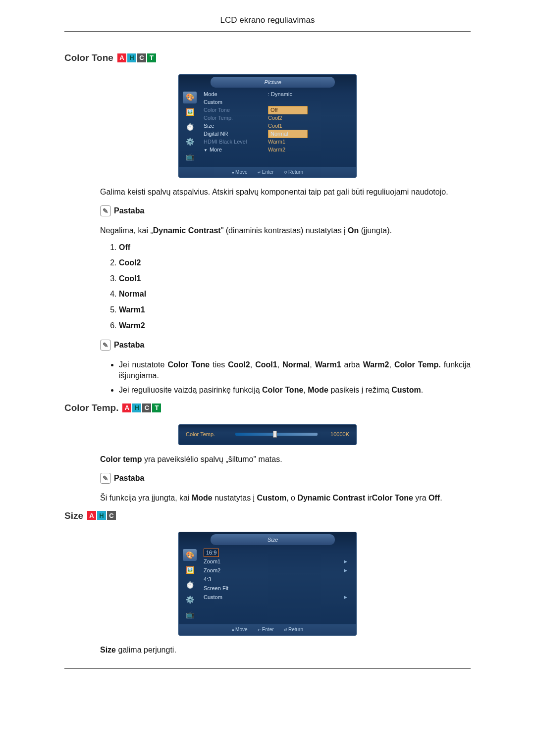 This screenshot has width=535, height=756. What do you see at coordinates (288, 94) in the screenshot?
I see `osd-line-mode-val: : Dynamic` at bounding box center [288, 94].